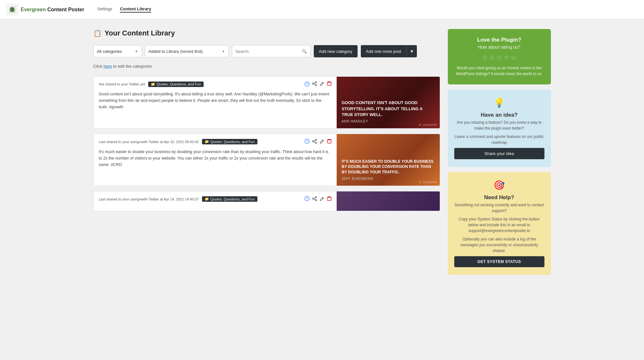 This screenshot has width=644, height=360. What do you see at coordinates (499, 225) in the screenshot?
I see `help-card-desc2: Copy your System Status by clicking the …` at bounding box center [499, 225].